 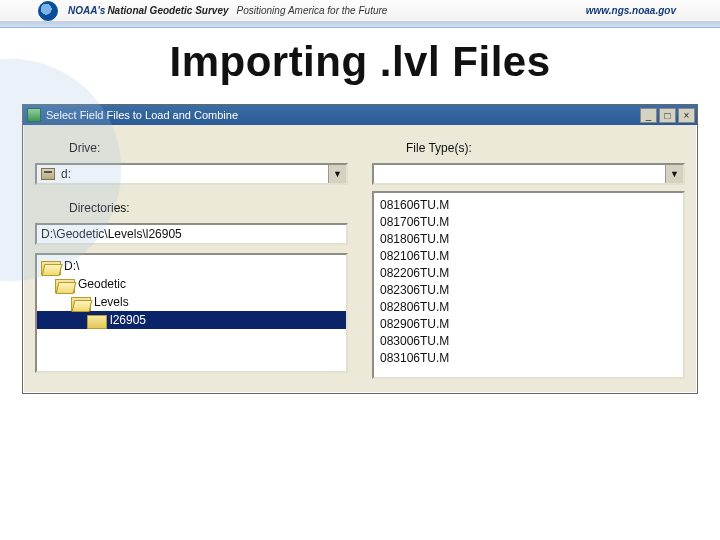 I want to click on directories-label: Directories:, so click(x=208, y=208).